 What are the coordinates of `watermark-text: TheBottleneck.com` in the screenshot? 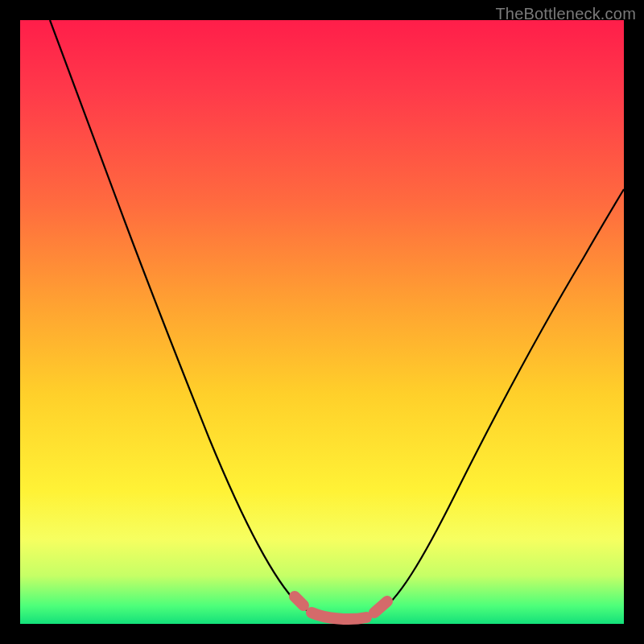 It's located at (565, 14).